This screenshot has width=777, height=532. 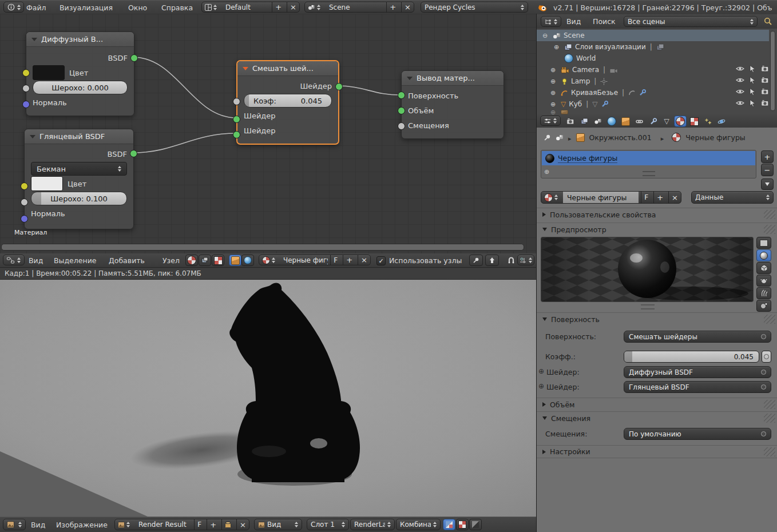 What do you see at coordinates (492, 260) in the screenshot?
I see `go-to-parent-tree-button` at bounding box center [492, 260].